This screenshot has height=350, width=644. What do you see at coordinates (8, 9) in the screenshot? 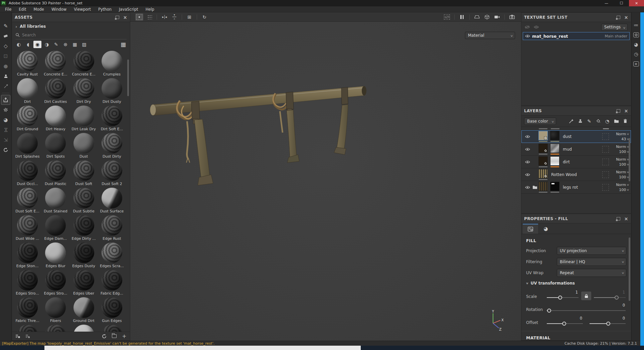
I see `menu-file: File` at bounding box center [8, 9].